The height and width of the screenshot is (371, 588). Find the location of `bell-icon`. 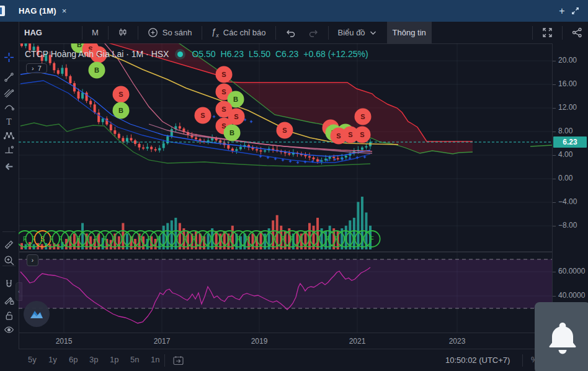

bell-icon is located at coordinates (563, 338).